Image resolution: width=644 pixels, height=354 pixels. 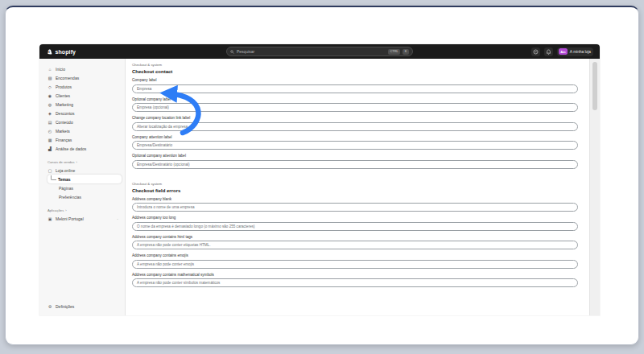 What do you see at coordinates (82, 306) in the screenshot?
I see `sidebar-item-definicoes: ⚙ Definições` at bounding box center [82, 306].